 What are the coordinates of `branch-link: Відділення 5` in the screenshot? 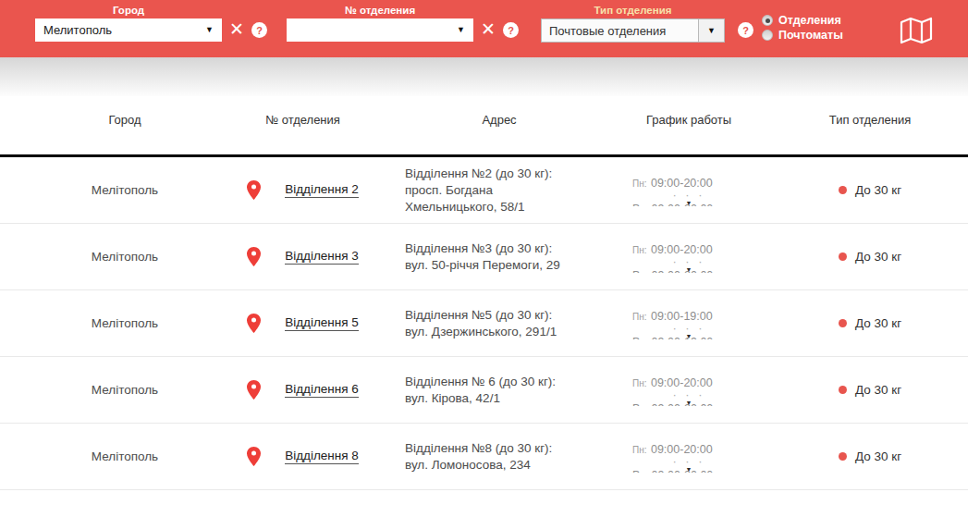 It's located at (322, 324).